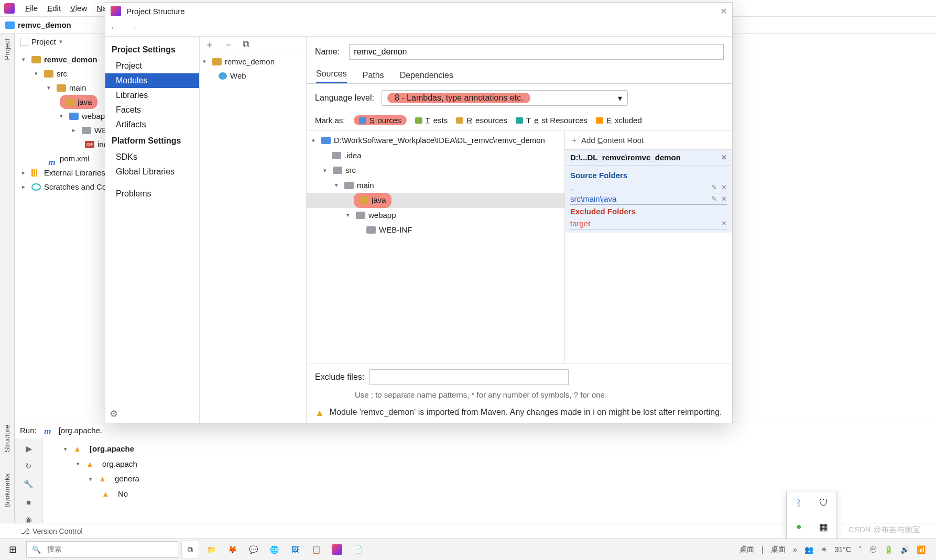  I want to click on sidebar-item-project: Project, so click(152, 66).